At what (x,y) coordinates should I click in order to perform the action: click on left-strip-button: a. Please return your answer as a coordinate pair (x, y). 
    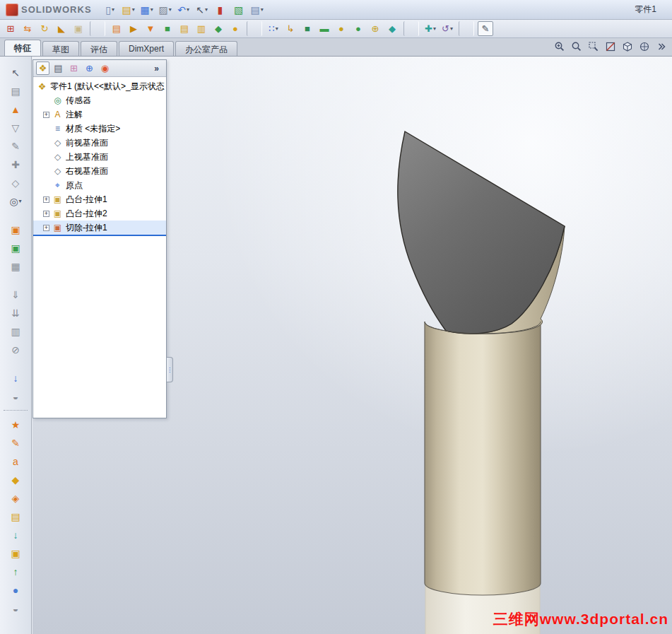
    Looking at the image, I should click on (16, 461).